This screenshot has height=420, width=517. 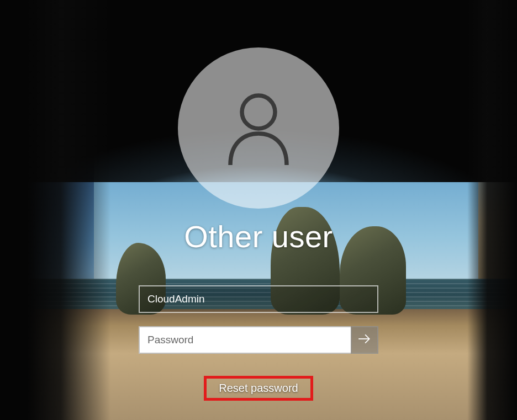 I want to click on reset-password-link: Reset password, so click(x=258, y=388).